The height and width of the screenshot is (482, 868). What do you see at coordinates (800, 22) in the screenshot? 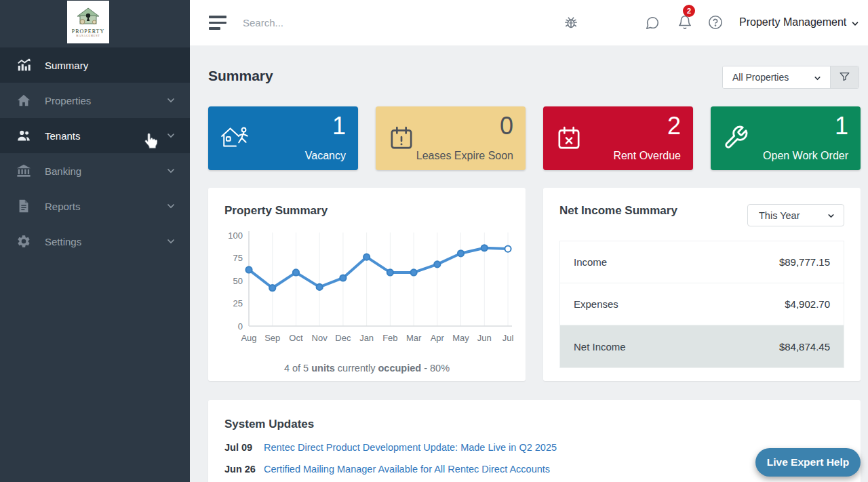
I see `account-menu: Property Management` at bounding box center [800, 22].